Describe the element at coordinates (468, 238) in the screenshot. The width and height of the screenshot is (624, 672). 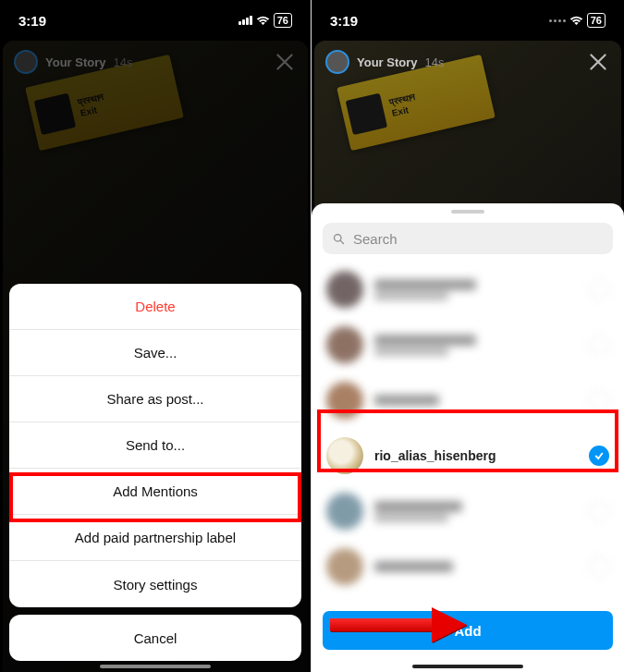
I see `search-input: Search` at that location.